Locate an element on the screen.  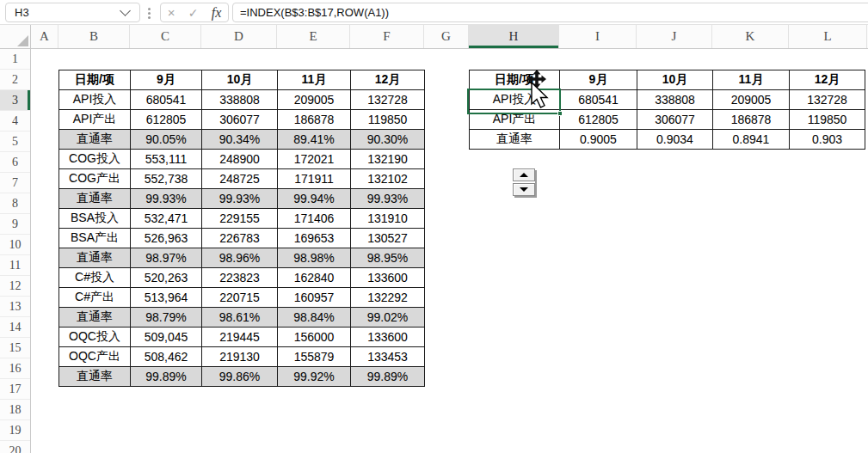
cancel-icon: × is located at coordinates (172, 12).